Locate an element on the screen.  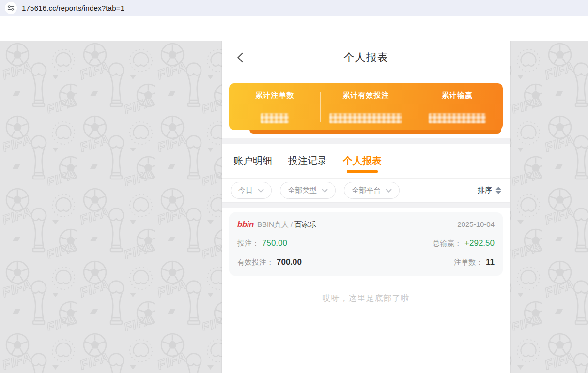
filter-type-label: 全部类型 is located at coordinates (302, 191).